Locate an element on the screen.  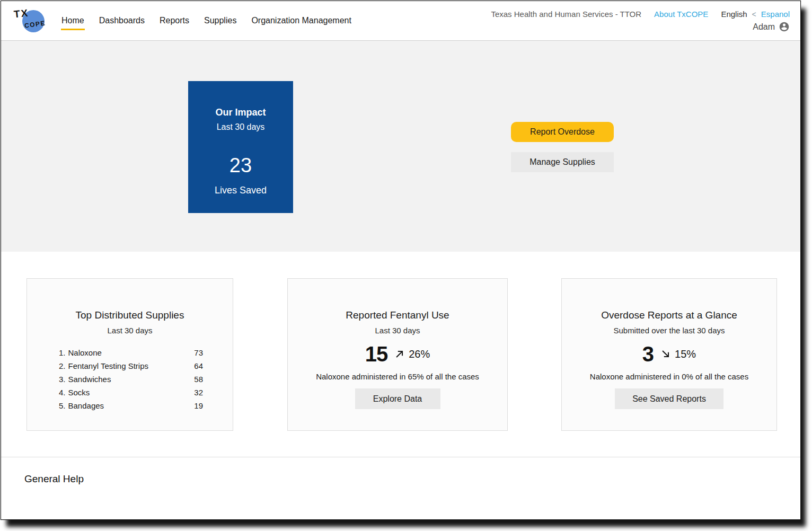
overdose-card-title: Overdose Reports at a Glance is located at coordinates (669, 315).